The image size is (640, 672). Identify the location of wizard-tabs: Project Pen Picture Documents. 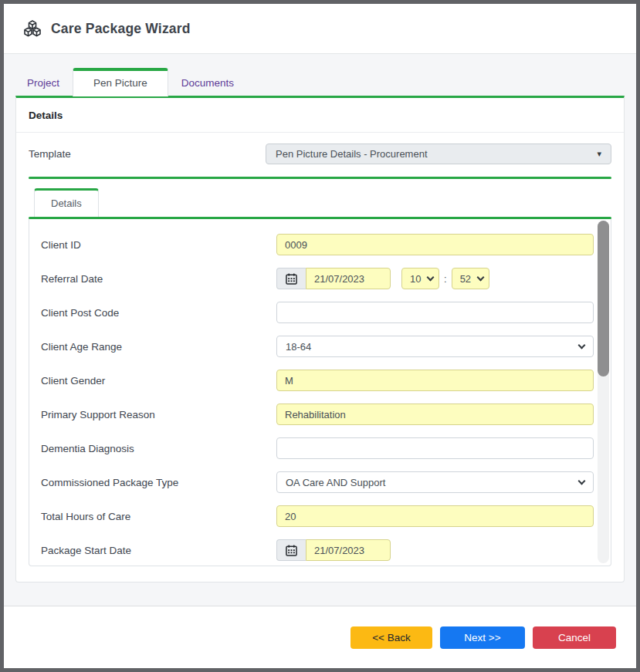
(320, 81).